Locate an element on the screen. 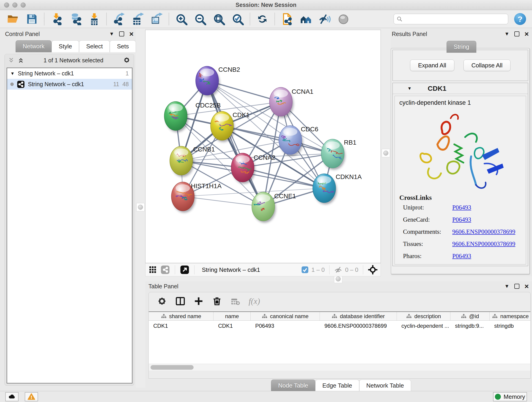 Image resolution: width=532 pixels, height=402 pixels. function-builder-icon: f(x) is located at coordinates (254, 301).